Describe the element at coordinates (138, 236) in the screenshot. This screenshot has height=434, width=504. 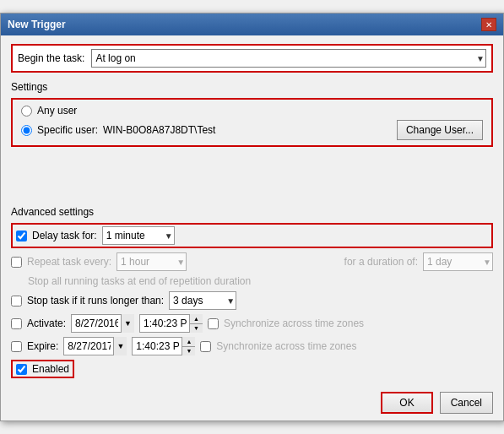
I see `delay-select: 1 minute 30 seconds 5 minutes 10 minutes` at that location.